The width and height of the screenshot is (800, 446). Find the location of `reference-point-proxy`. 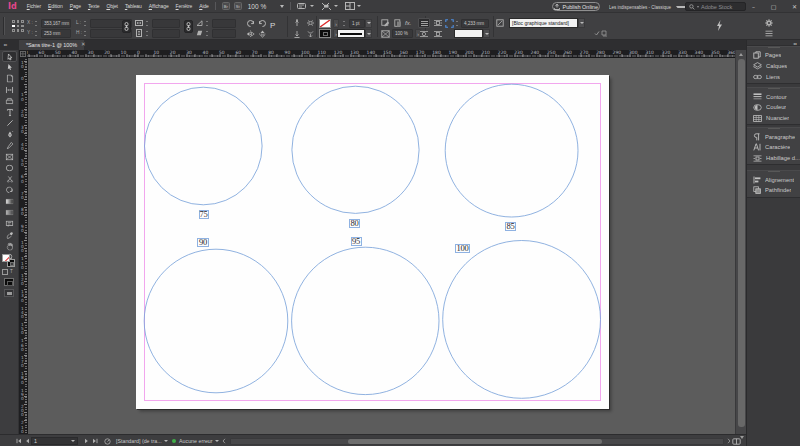

reference-point-proxy is located at coordinates (18, 26).